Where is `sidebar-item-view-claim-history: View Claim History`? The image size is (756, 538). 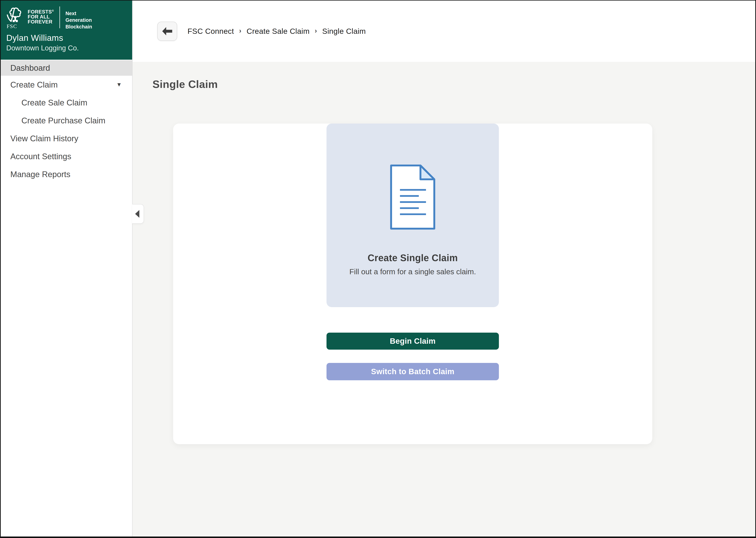 sidebar-item-view-claim-history: View Claim History is located at coordinates (66, 138).